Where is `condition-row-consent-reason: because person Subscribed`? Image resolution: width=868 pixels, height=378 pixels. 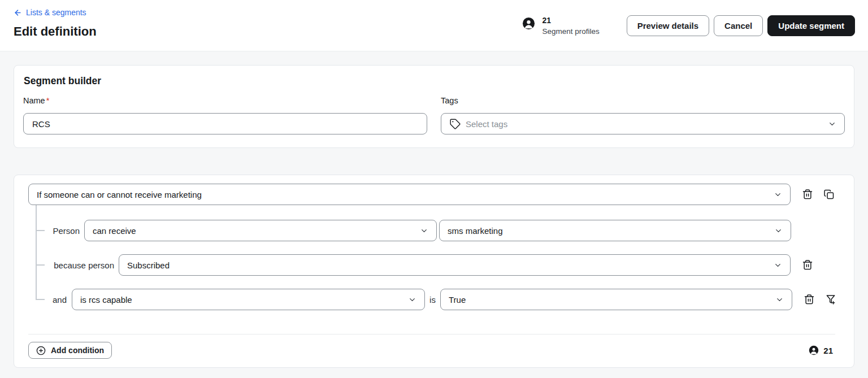 condition-row-consent-reason: because person Subscribed is located at coordinates (432, 265).